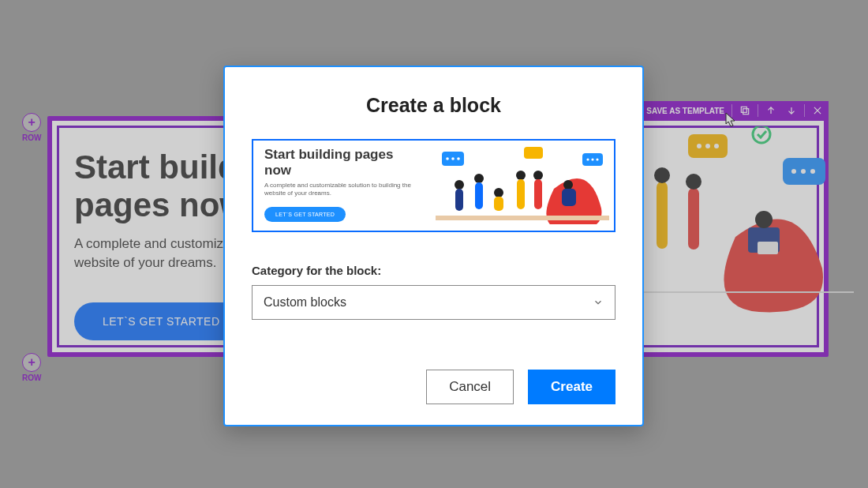  What do you see at coordinates (571, 387) in the screenshot?
I see `create-button: Create` at bounding box center [571, 387].